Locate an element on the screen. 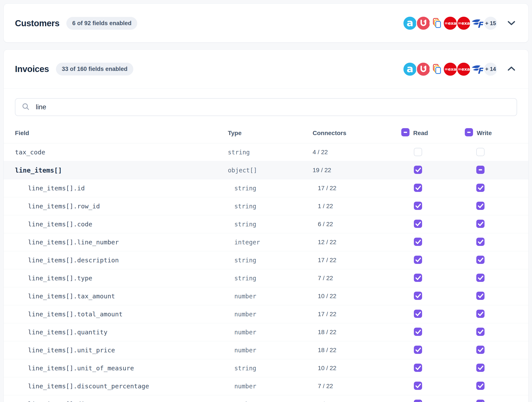  invoices-collapse-button is located at coordinates (511, 69).